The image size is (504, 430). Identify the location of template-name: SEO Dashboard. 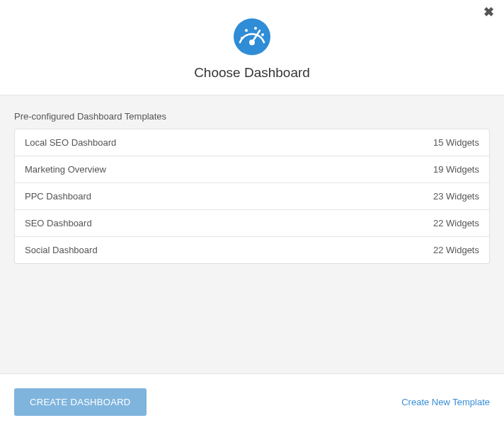
(58, 223).